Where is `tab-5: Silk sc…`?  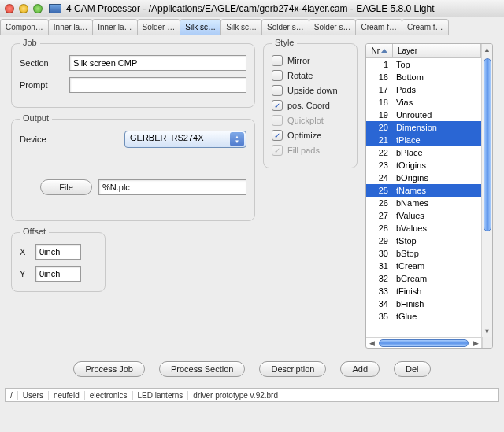
tab-5: Silk sc… is located at coordinates (241, 27).